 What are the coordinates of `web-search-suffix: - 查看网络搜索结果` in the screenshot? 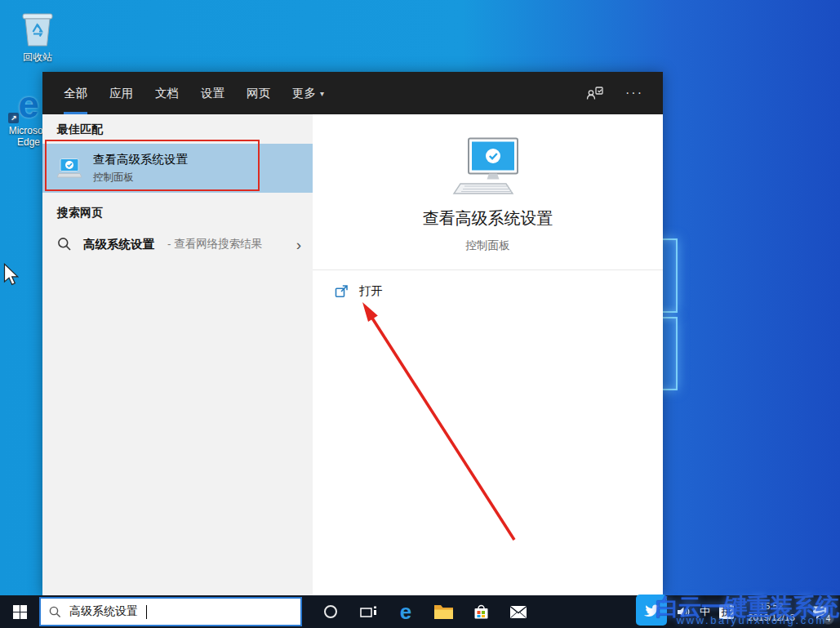 It's located at (215, 244).